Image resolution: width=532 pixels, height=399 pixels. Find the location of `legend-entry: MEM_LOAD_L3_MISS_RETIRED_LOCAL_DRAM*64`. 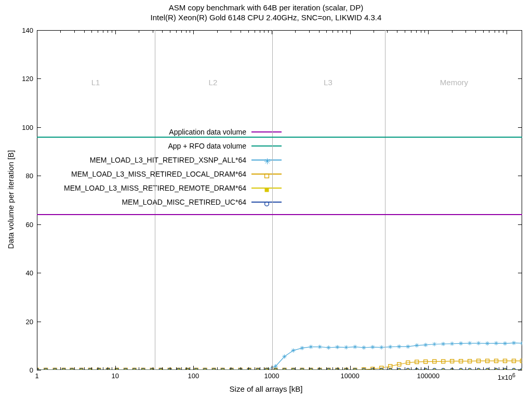

legend-entry: MEM_LOAD_L3_MISS_RETIRED_LOCAL_DRAM*64 is located at coordinates (162, 174).